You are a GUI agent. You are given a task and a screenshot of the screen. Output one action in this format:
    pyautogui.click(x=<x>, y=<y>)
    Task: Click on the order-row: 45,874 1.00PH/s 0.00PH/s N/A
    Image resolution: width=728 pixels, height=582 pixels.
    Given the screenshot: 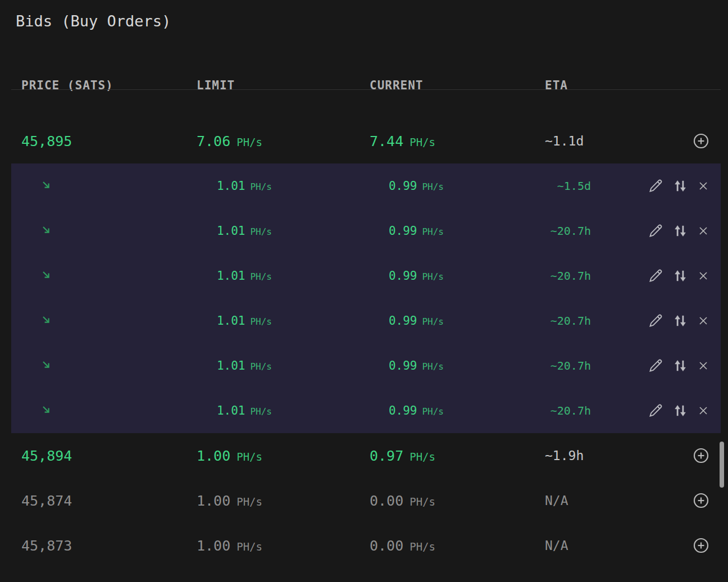 What is the action you would take?
    pyautogui.click(x=364, y=501)
    